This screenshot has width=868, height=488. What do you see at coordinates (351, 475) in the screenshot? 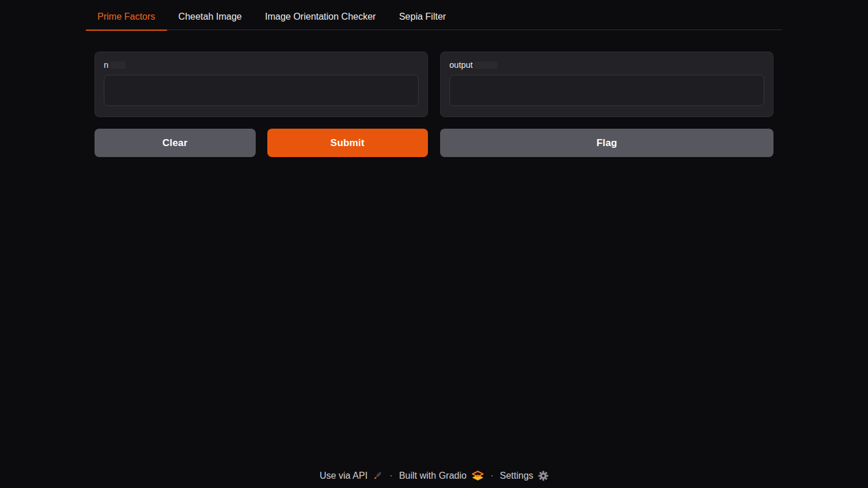
I see `use-via-api-link: Use via API` at bounding box center [351, 475].